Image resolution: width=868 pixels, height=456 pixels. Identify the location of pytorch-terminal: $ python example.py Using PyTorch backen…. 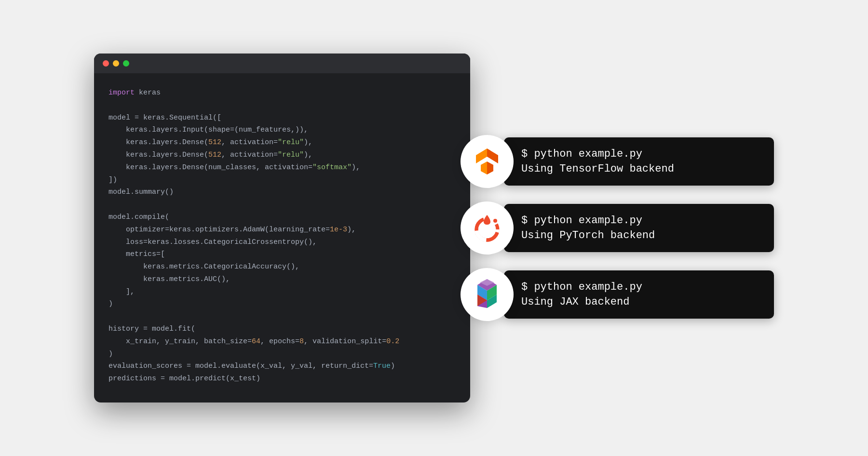
(639, 228).